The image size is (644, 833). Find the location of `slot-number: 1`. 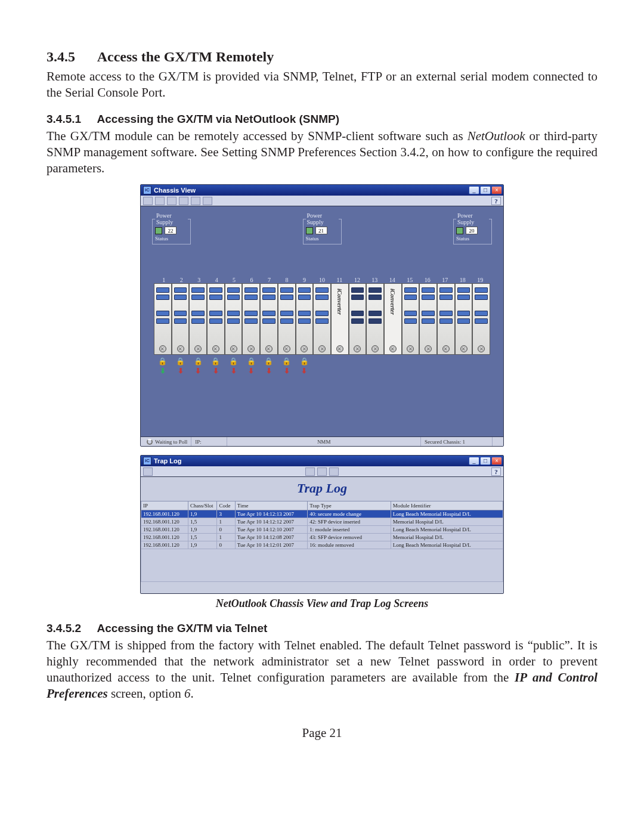

slot-number: 1 is located at coordinates (163, 280).